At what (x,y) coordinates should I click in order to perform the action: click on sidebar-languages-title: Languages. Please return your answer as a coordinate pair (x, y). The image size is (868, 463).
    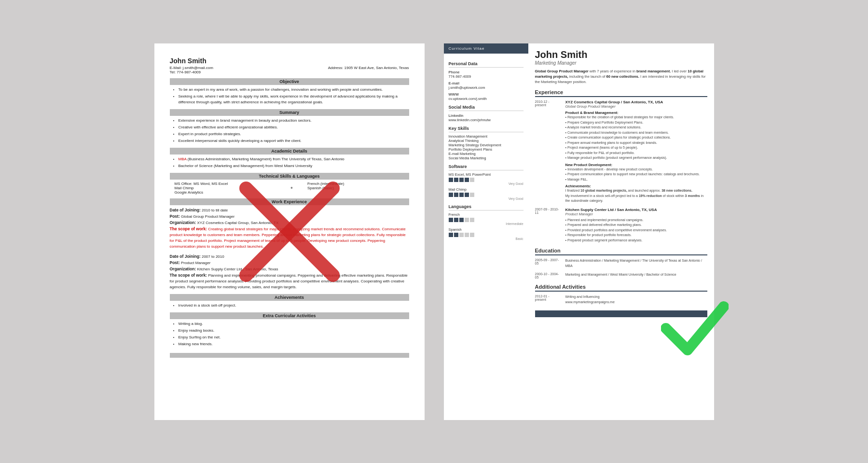
    Looking at the image, I should click on (486, 208).